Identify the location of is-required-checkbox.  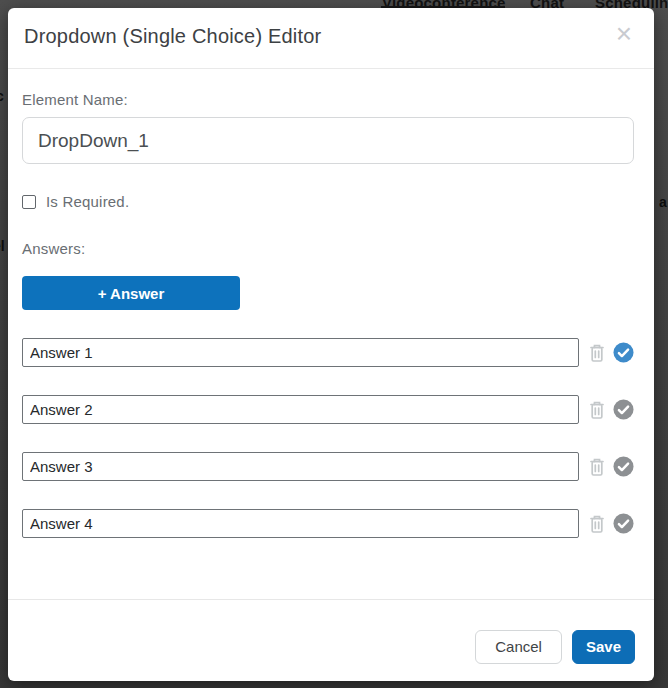
(29, 202).